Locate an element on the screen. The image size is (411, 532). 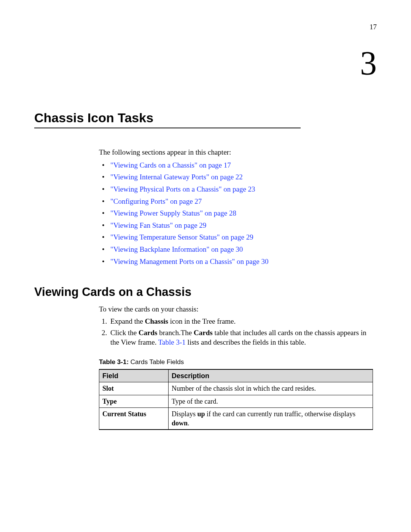
desc-bold: up is located at coordinates (201, 414).